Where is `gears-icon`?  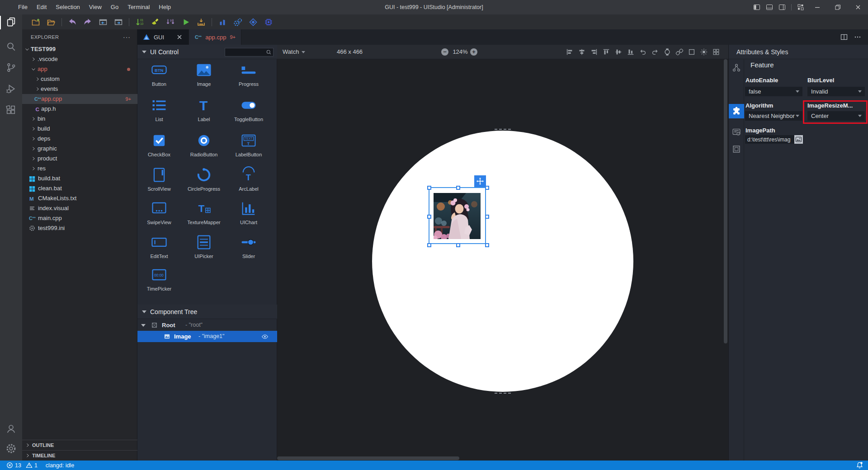
gears-icon is located at coordinates (238, 22).